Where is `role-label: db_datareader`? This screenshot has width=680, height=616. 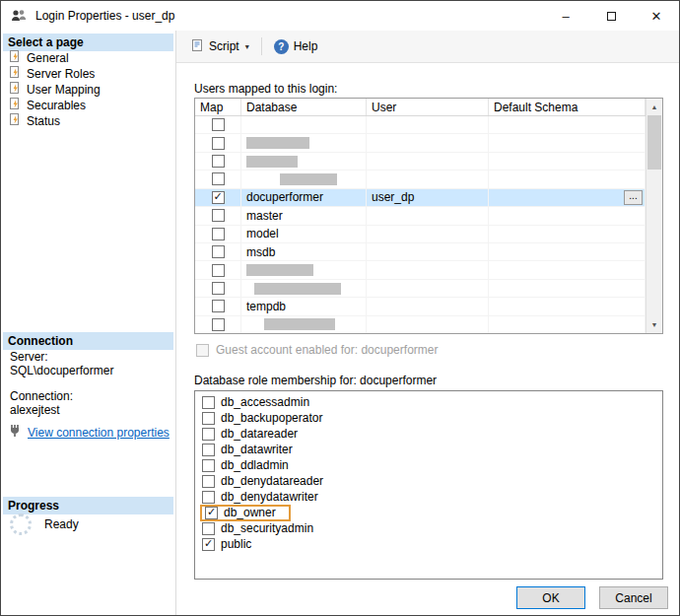
role-label: db_datareader is located at coordinates (259, 434).